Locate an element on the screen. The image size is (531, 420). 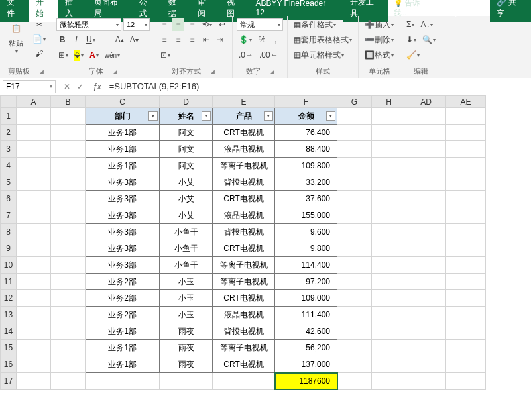
row-header: 7 is located at coordinates (9, 216).